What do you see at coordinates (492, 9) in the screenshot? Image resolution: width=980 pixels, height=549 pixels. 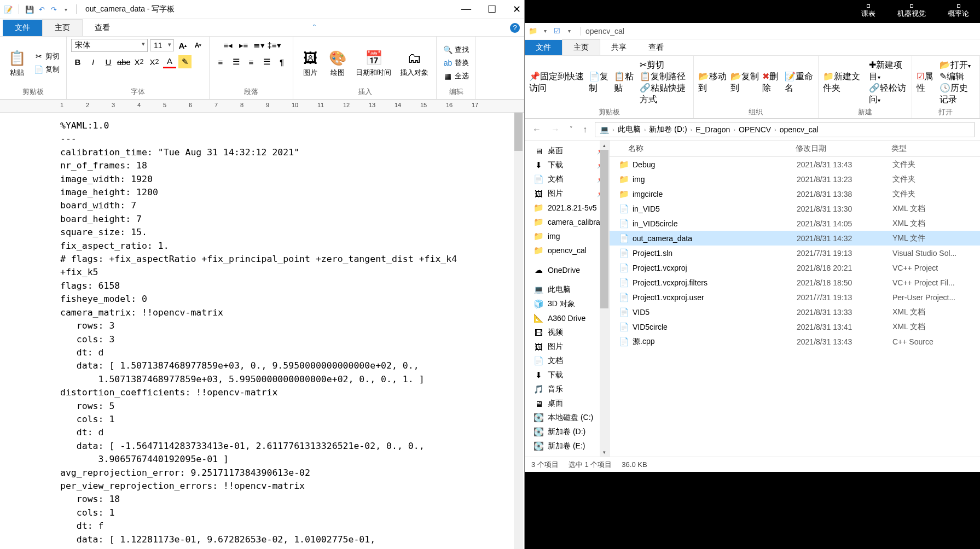 I see `maximize-button: ☐` at bounding box center [492, 9].